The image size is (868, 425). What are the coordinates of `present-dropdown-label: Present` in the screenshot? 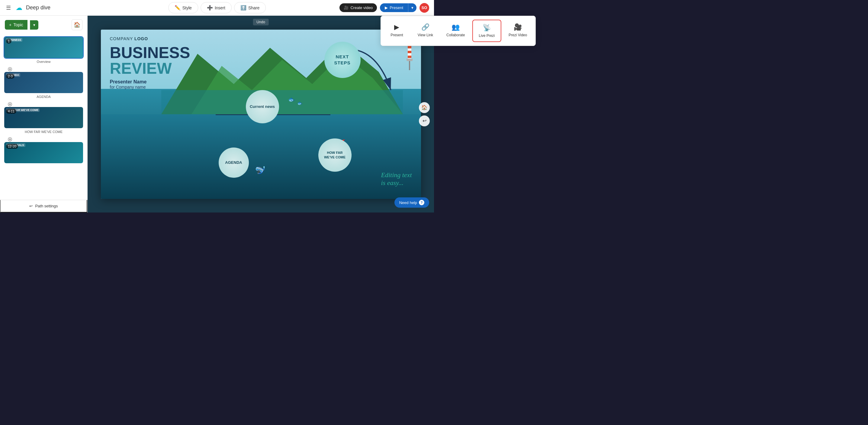 It's located at (397, 35).